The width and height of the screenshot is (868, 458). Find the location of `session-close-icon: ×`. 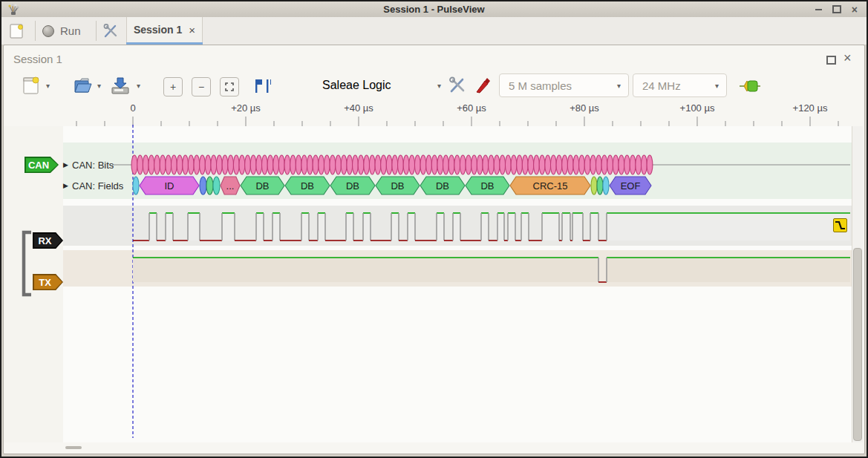

session-close-icon: × is located at coordinates (848, 58).